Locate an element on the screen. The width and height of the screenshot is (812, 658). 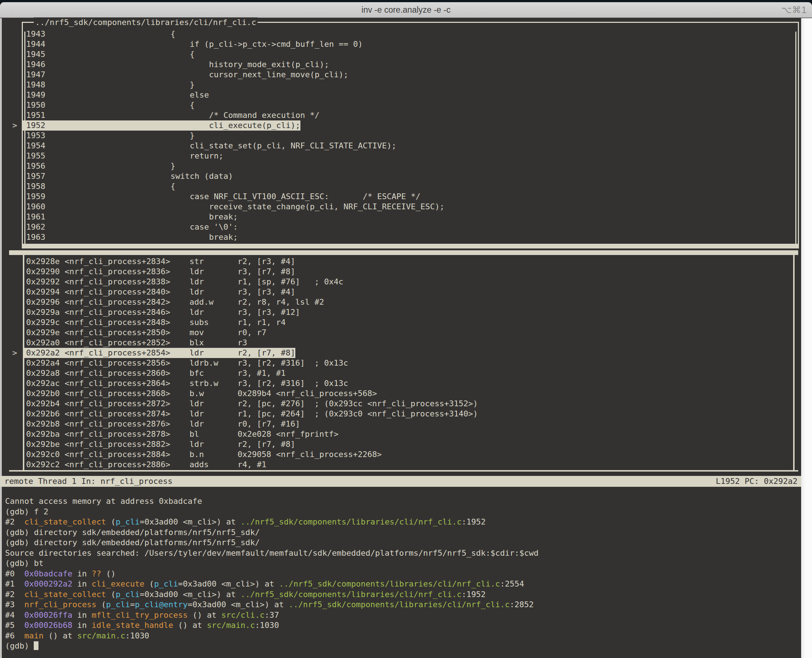
disasm-operands: r1, [sp, #76] ; 0x4c is located at coordinates (290, 282).